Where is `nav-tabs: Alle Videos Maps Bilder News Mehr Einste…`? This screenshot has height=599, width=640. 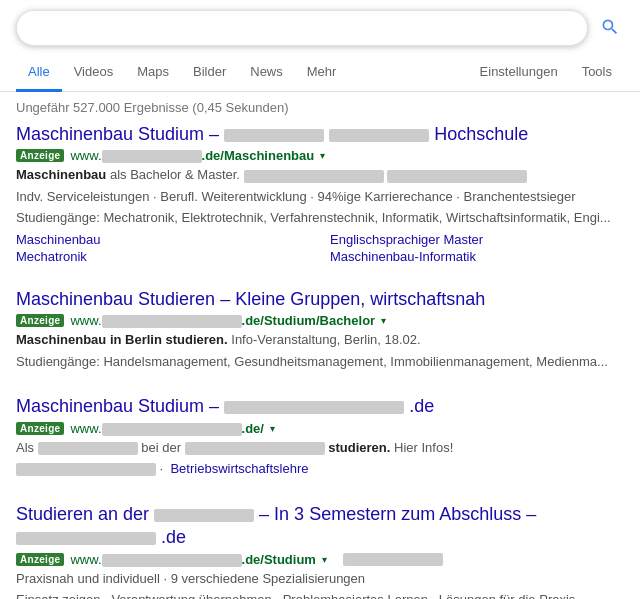
nav-tabs: Alle Videos Maps Bilder News Mehr Einste… is located at coordinates (320, 71).